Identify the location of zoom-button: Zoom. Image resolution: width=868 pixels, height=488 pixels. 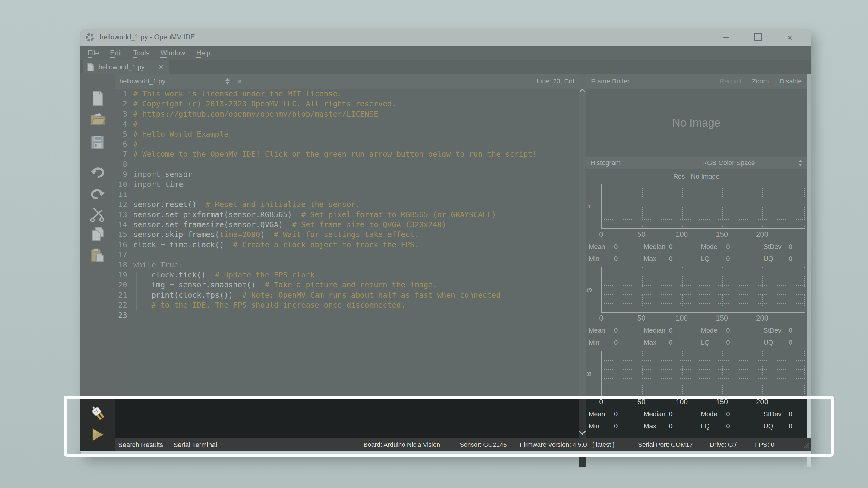
(760, 82).